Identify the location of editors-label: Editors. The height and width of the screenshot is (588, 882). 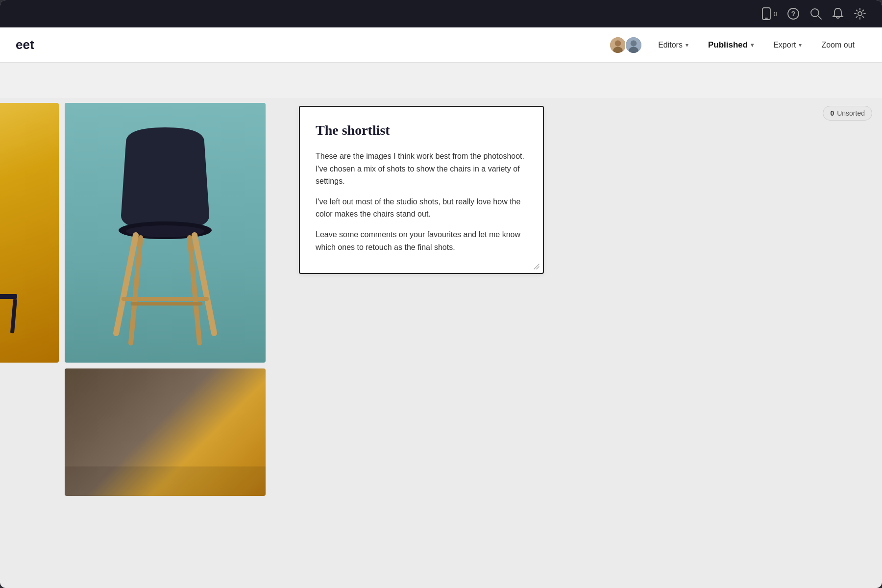
(670, 45).